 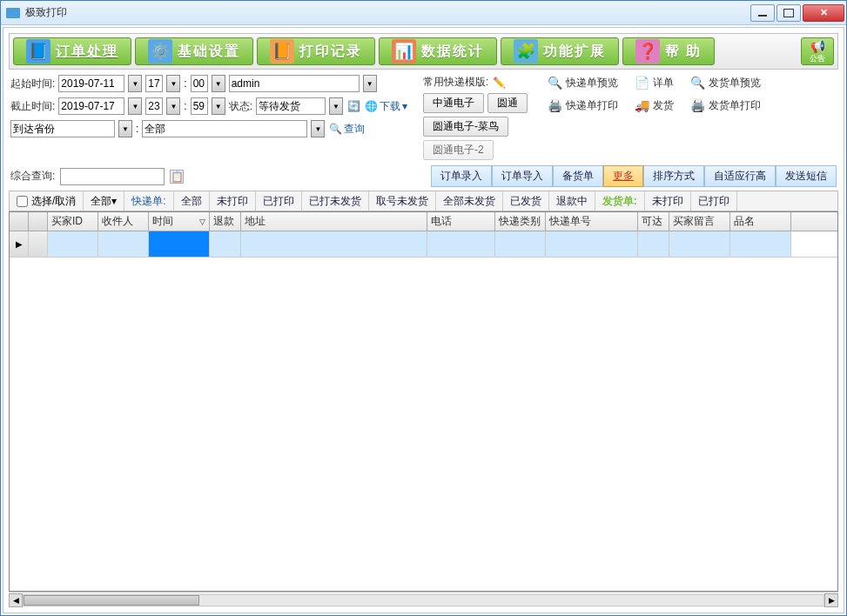 What do you see at coordinates (423, 244) in the screenshot?
I see `grid-row: ▶` at bounding box center [423, 244].